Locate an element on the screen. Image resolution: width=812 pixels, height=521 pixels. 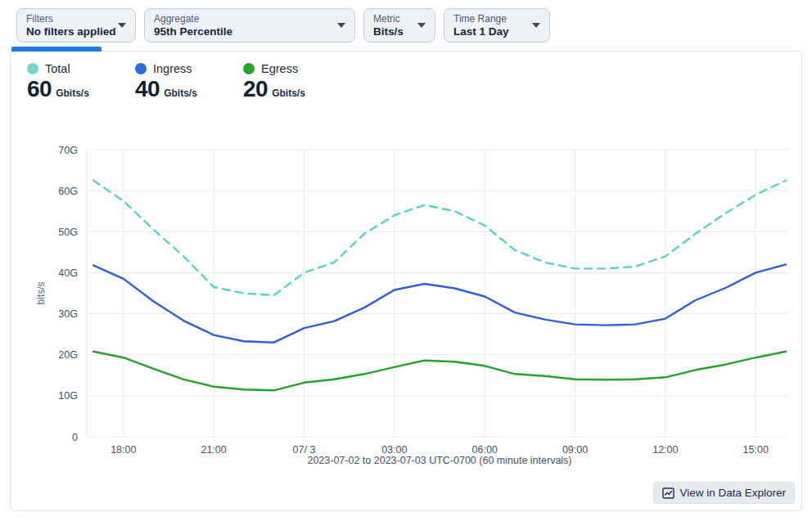
legend-item-ingress: Ingress 40 Gbits/s is located at coordinates (171, 82).